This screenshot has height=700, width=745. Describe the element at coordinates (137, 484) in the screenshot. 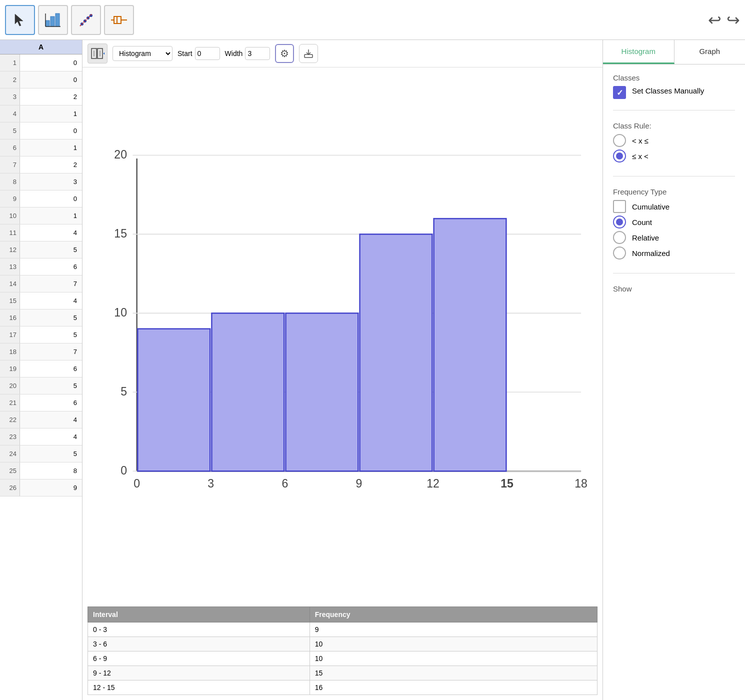

I see `svg-text: 0` at that location.